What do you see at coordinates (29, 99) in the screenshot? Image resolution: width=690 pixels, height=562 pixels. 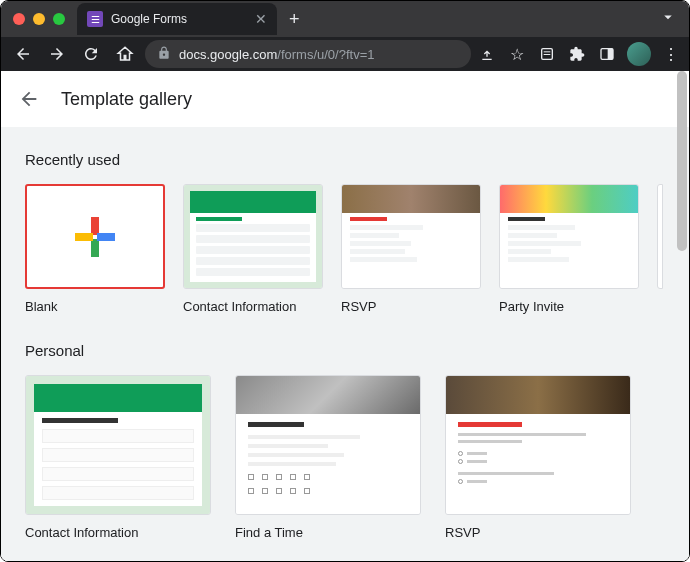 I see `back-arrow-button` at bounding box center [29, 99].